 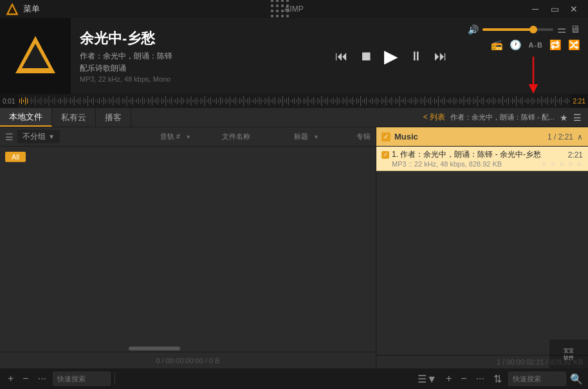 I want to click on ab-button: A-B, so click(x=535, y=45).